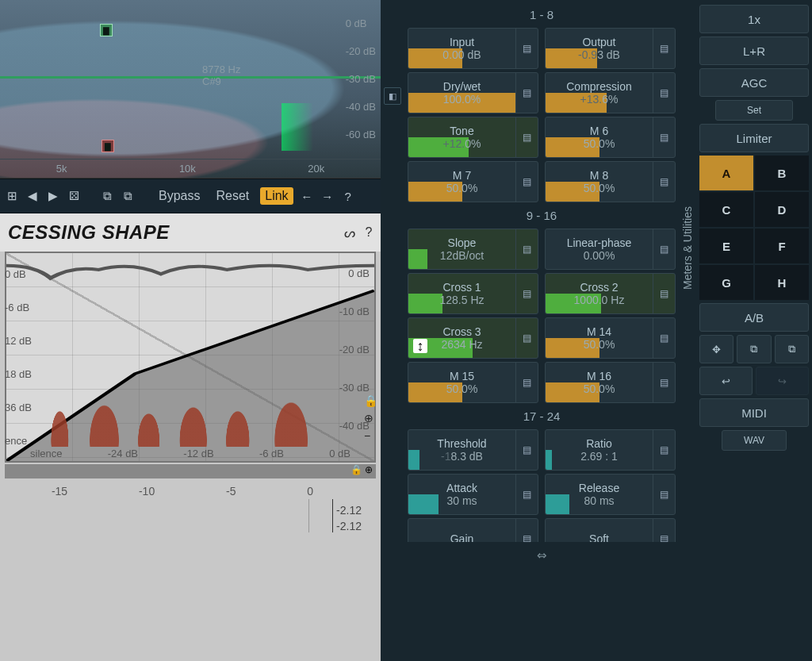  I want to click on preset-toolbar: ⊞ ◀ ▶ ⚄ ⧉ ⧉ Bypass Reset Link ← → ?, so click(190, 196).